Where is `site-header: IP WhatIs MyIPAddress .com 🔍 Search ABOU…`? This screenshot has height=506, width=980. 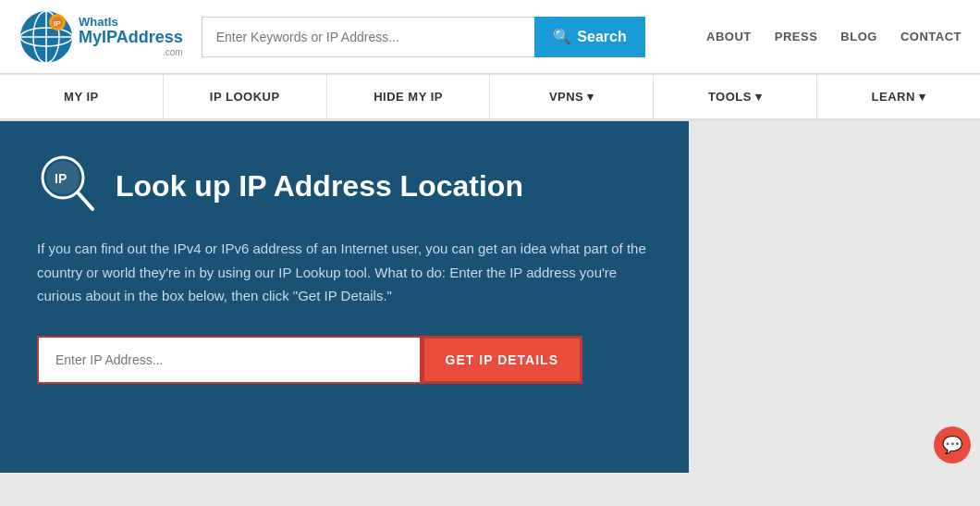
site-header: IP WhatIs MyIPAddress .com 🔍 Search ABOU… is located at coordinates (490, 37).